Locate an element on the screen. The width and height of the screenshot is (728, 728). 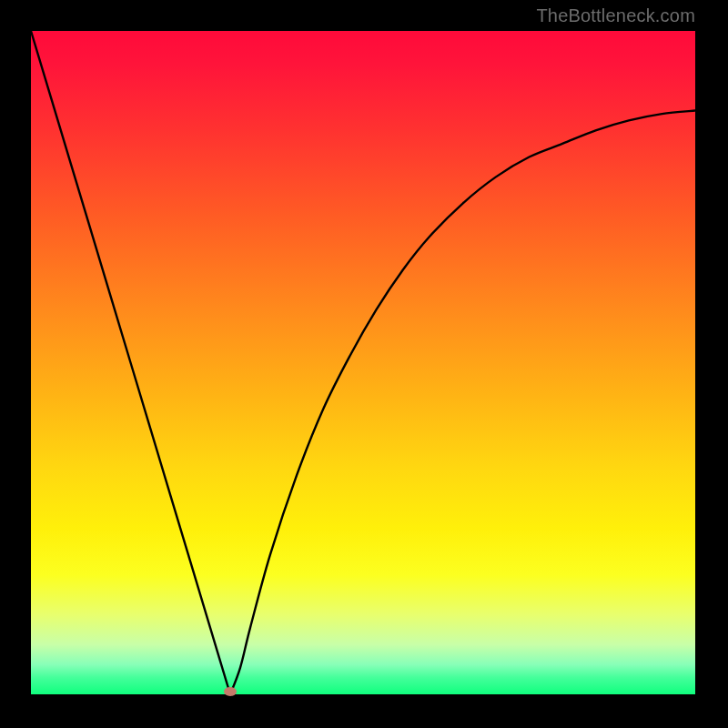
minimum-marker is located at coordinates (230, 692).